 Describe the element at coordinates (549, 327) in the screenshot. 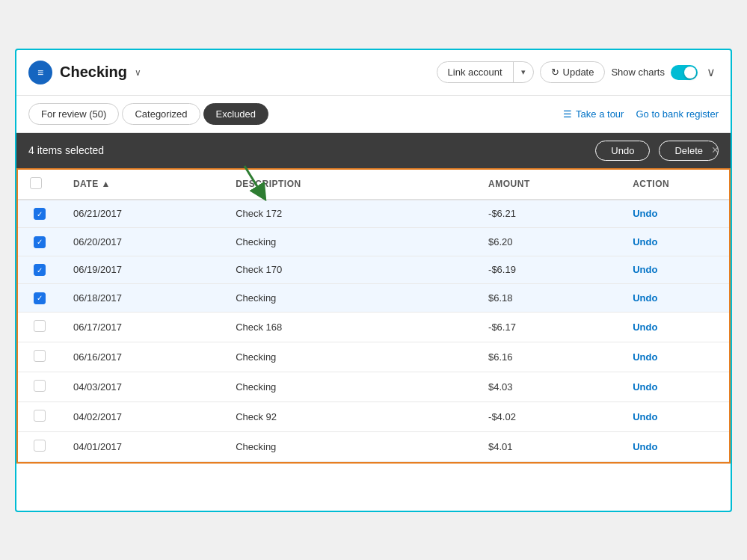

I see `row-amount: -$6.17` at that location.